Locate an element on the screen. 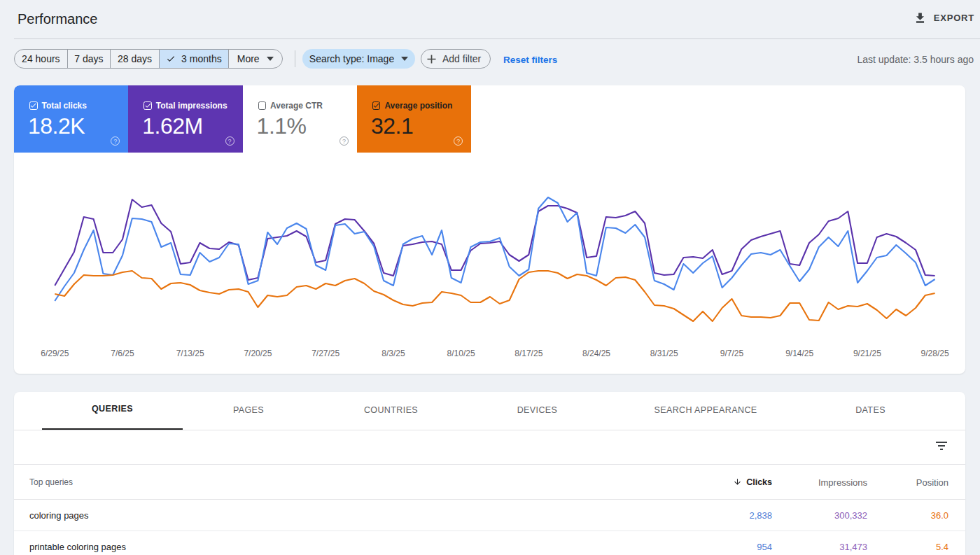  svg-text: 7/20/25 is located at coordinates (258, 353).